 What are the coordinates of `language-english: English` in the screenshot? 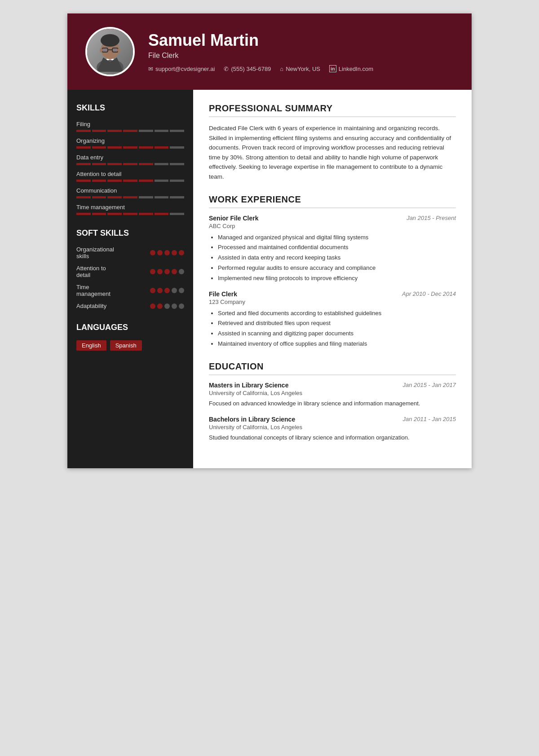 It's located at (92, 346).